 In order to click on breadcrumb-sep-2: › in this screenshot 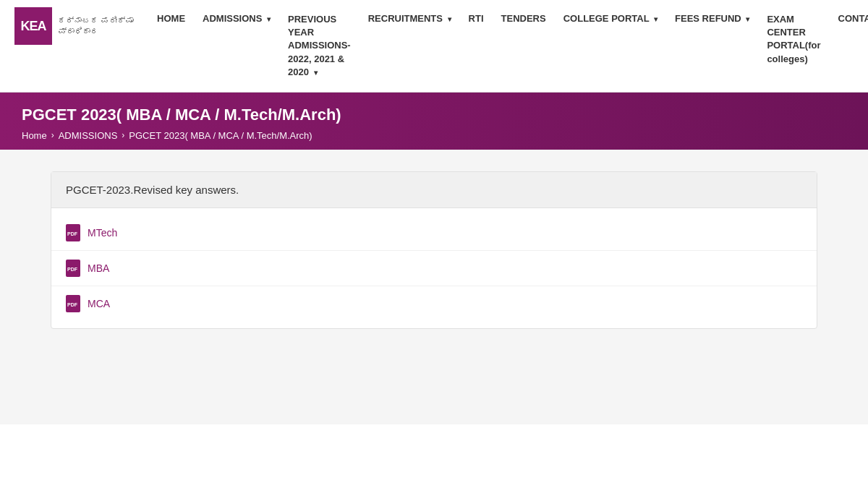, I will do `click(123, 135)`.